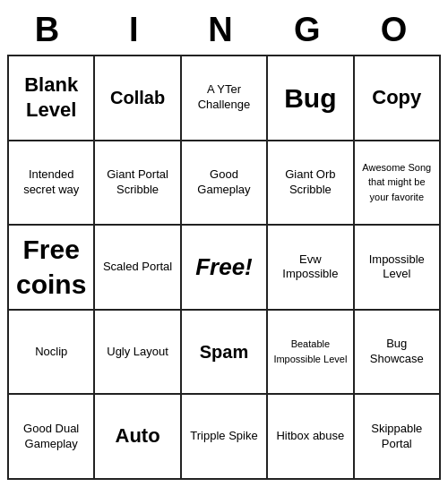 Image resolution: width=448 pixels, height=487 pixels. Describe the element at coordinates (51, 353) in the screenshot. I see `cell-r3-c0: Noclip` at that location.